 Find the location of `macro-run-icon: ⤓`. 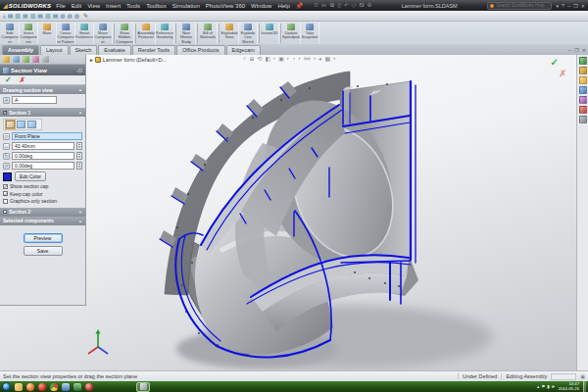

macro-run-icon: ⤓ is located at coordinates (4, 16).